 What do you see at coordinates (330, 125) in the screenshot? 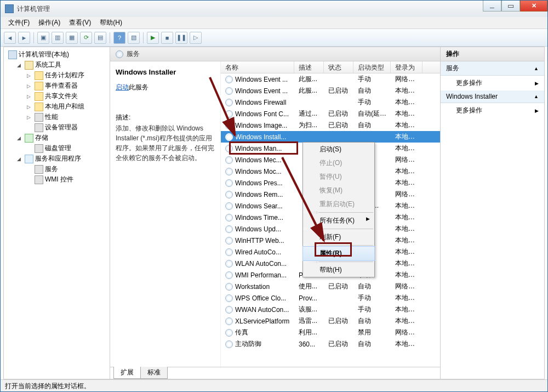
I see `service-row: Windows Image...为扫...已启动自动本地服务` at bounding box center [330, 125].